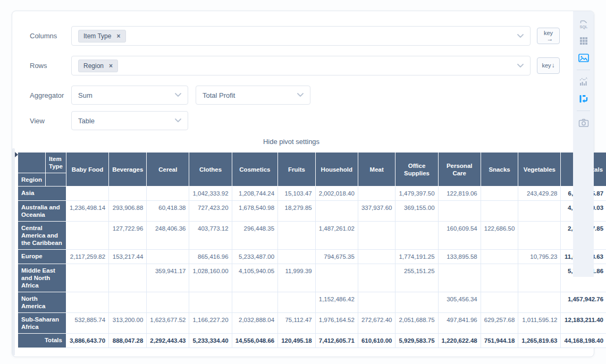 This screenshot has width=606, height=364. Describe the element at coordinates (211, 278) in the screenshot. I see `pivot-cell: 1,028,160.00` at that location.